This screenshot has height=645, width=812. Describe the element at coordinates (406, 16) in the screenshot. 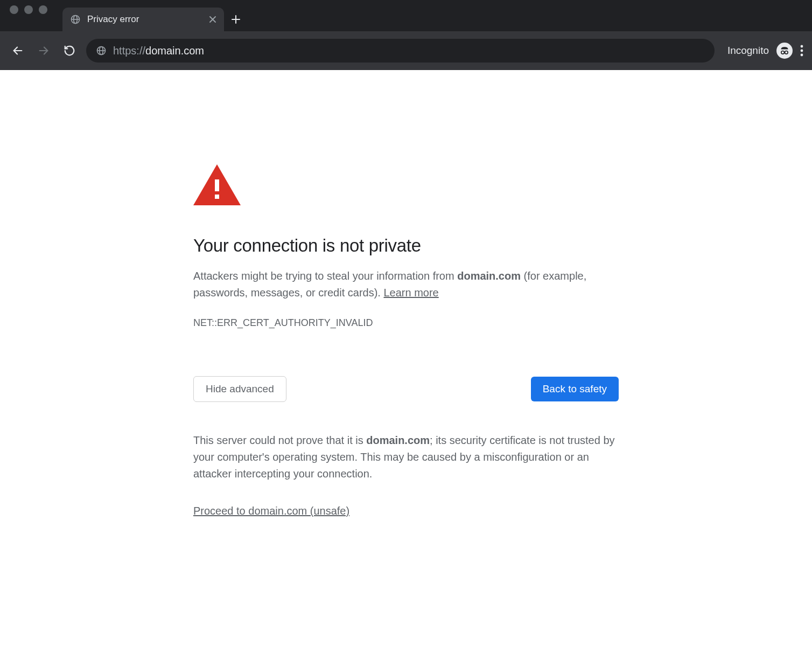

I see `tabstrip: Privacy error` at that location.